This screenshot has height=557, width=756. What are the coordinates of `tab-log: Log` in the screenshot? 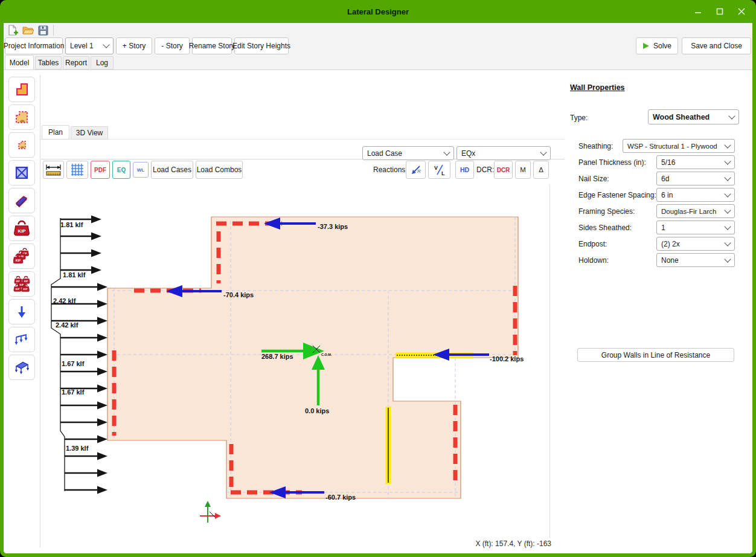 It's located at (102, 63).